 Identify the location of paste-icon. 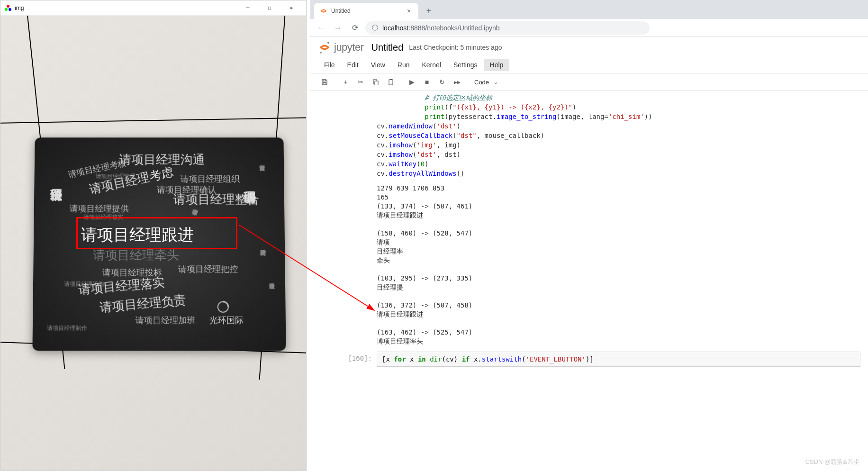
(391, 82).